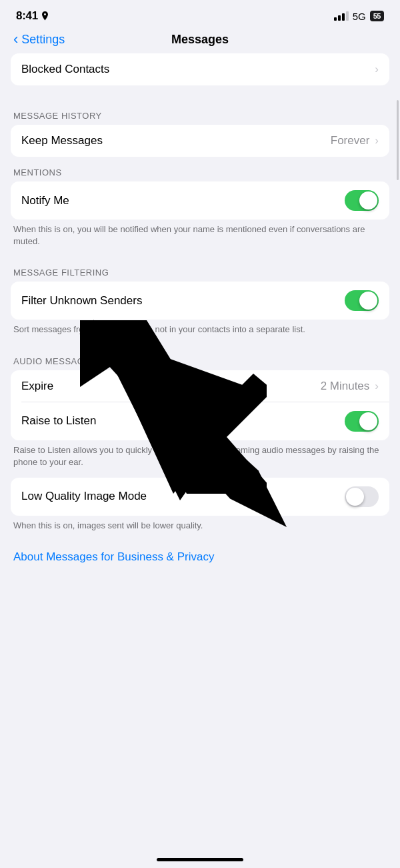 The image size is (400, 868). I want to click on raise-to-listen-row: Raise to Listen, so click(200, 422).